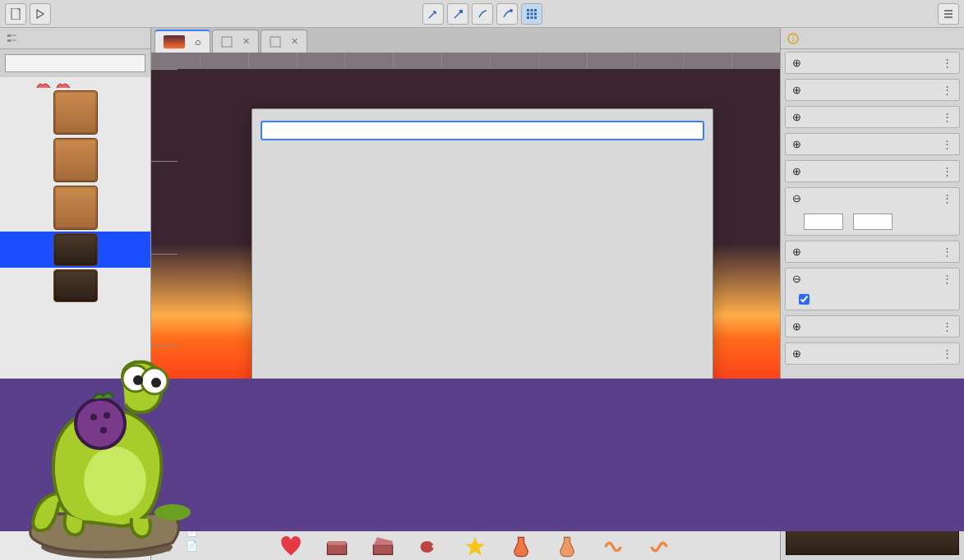 This screenshot has width=964, height=560. What do you see at coordinates (174, 42) in the screenshot?
I see `scene-icon` at bounding box center [174, 42].